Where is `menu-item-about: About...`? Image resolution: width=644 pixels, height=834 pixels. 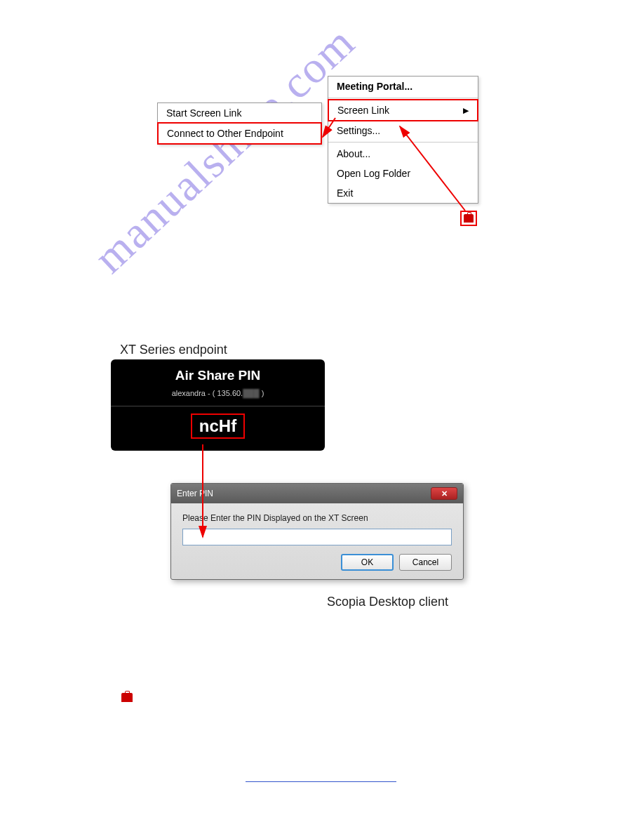
menu-item-about: About... is located at coordinates (403, 154).